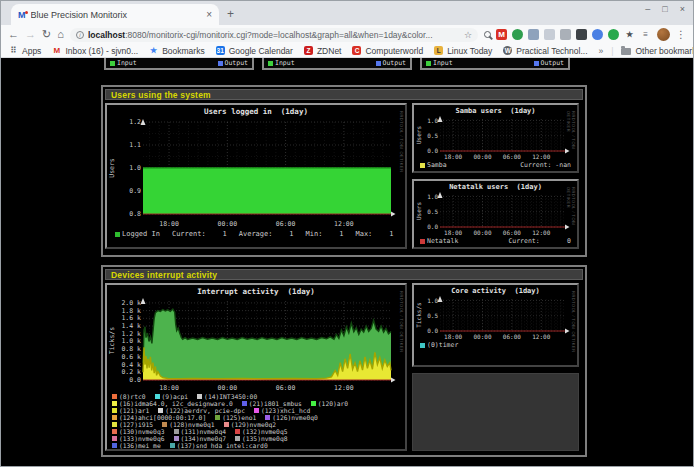 Image resolution: width=694 pixels, height=467 pixels. I want to click on back-button: ←, so click(14, 34).